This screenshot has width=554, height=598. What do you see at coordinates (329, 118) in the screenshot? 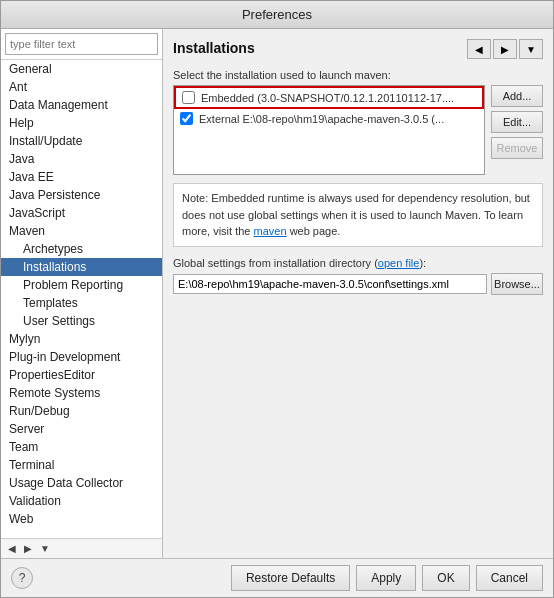
I see `install-item-external: External E:\08-repo\hm19\apache-maven-3.…` at bounding box center [329, 118].